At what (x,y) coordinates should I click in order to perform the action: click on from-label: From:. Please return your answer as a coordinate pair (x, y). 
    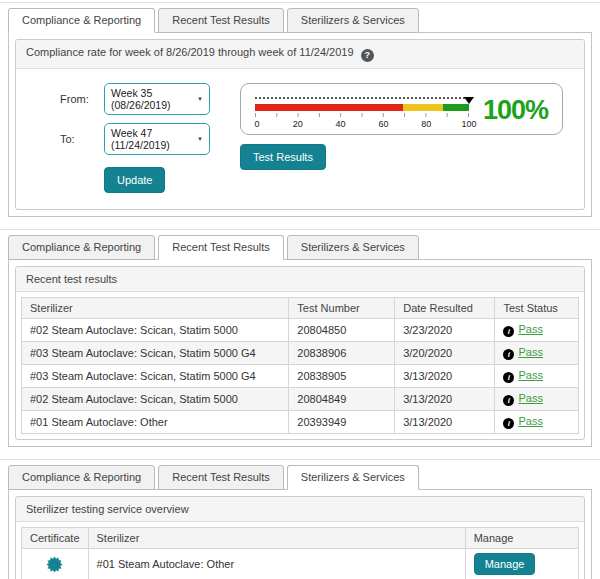
    Looking at the image, I should click on (82, 99).